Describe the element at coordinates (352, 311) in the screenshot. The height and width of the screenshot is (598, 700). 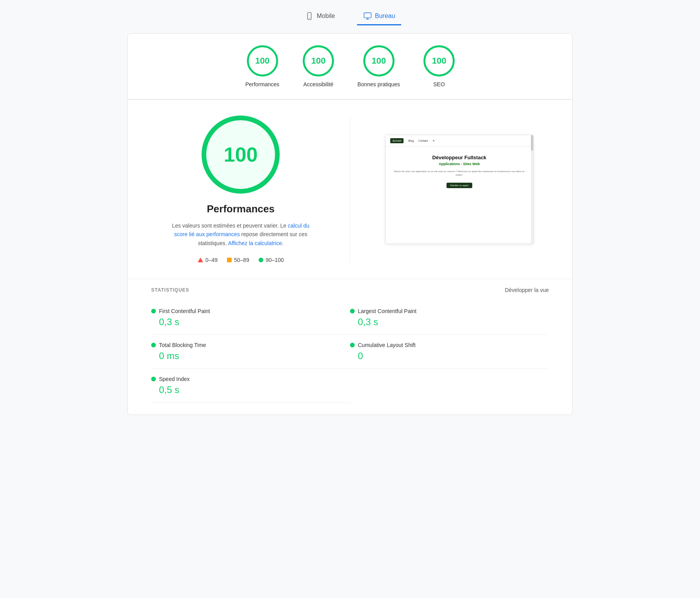
I see `stat-dot-lcp` at that location.